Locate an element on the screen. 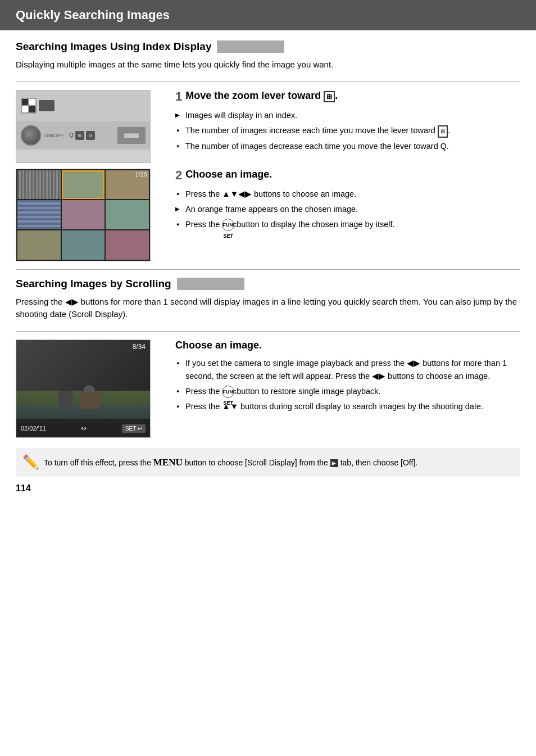 The width and height of the screenshot is (536, 756). scroll-bottom-bar: 02/02/'11 ⇔ SET ↩ is located at coordinates (83, 428).